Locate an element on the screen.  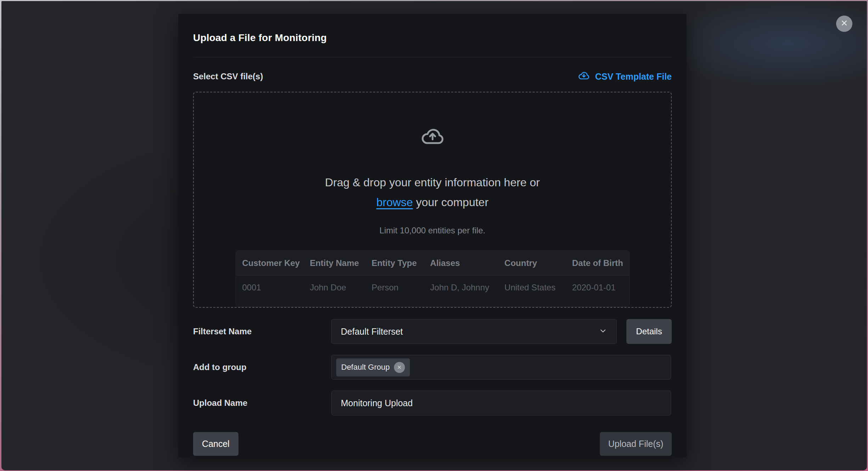
group-input: Default Group is located at coordinates (501, 367).